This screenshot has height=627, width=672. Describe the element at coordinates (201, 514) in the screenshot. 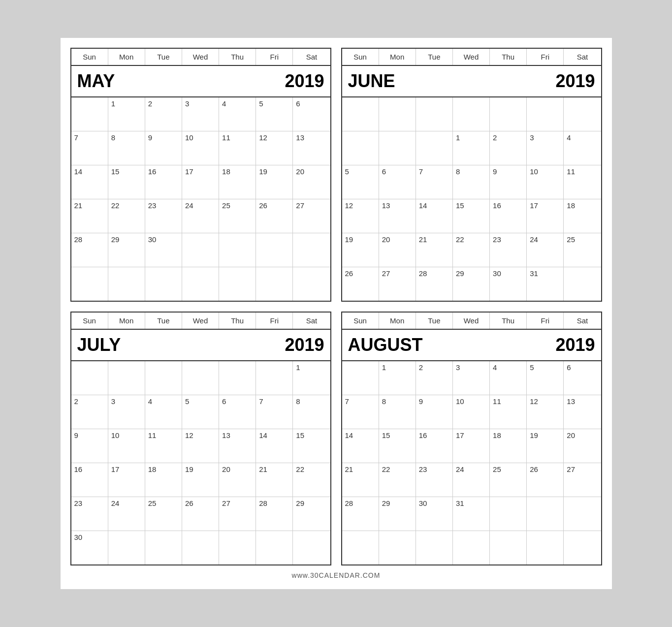

I see `week-4: 23242526272829` at that location.